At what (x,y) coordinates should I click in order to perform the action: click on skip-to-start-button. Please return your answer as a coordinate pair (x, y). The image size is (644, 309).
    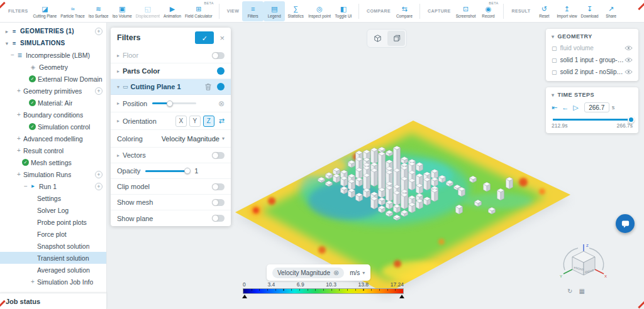
    Looking at the image, I should click on (555, 108).